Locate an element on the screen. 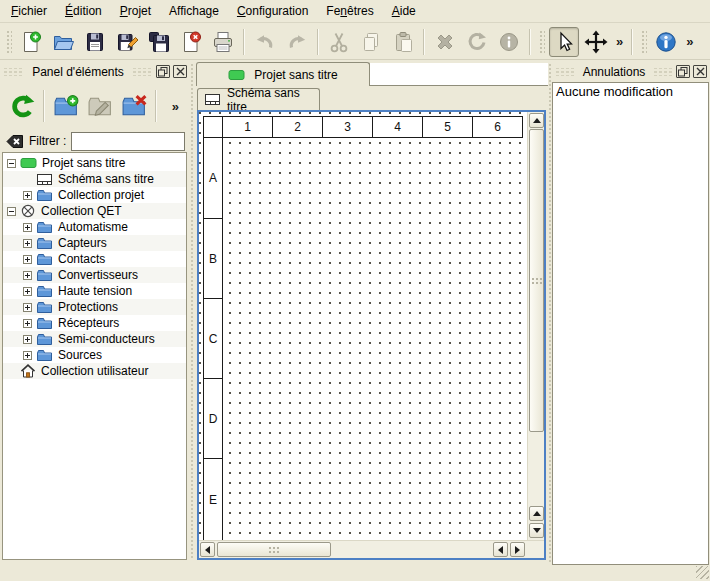  clear-filter-button is located at coordinates (14, 142).